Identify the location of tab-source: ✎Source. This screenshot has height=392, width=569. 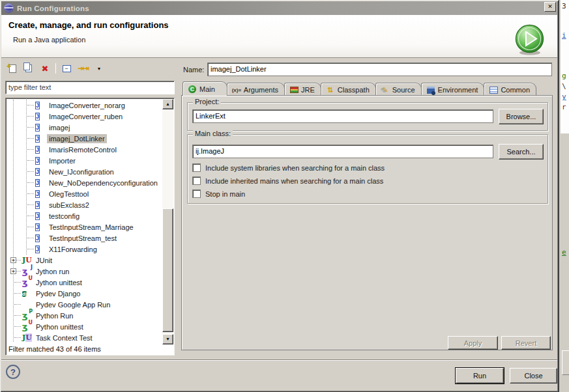
(399, 89).